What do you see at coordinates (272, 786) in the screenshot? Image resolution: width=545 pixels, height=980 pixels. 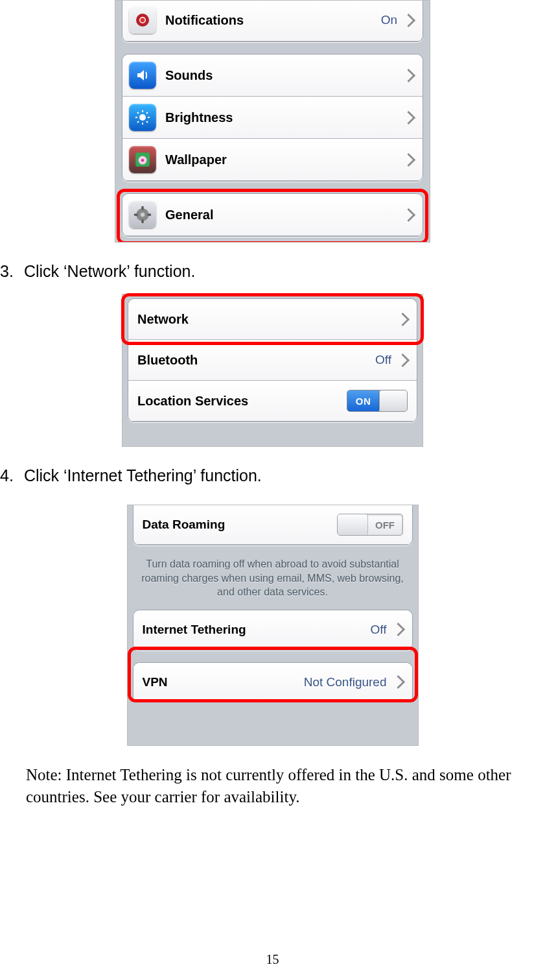 I see `note-text: Note: Internet Tethering is not currentl…` at bounding box center [272, 786].